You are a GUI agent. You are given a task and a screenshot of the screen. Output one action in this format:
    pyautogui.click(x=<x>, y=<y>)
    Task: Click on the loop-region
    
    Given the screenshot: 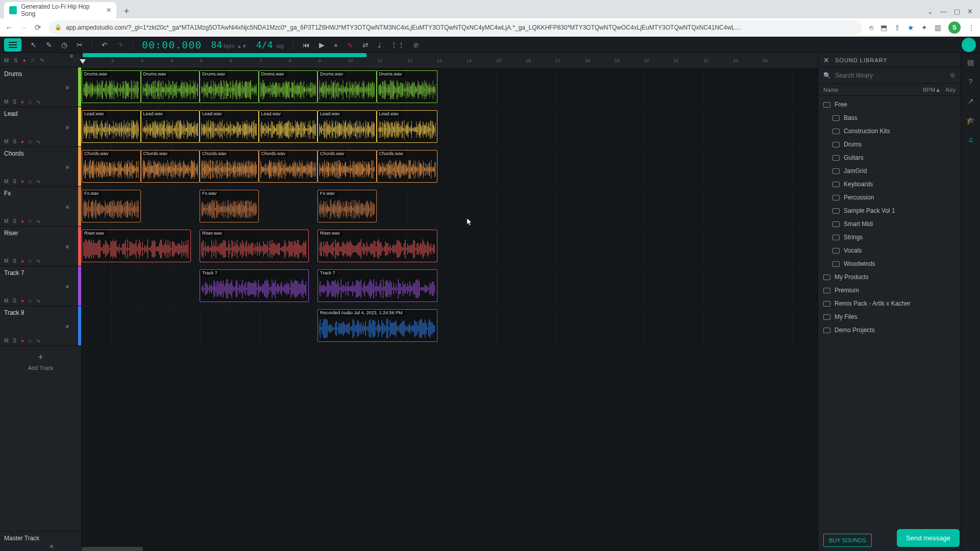 What is the action you would take?
    pyautogui.click(x=225, y=55)
    